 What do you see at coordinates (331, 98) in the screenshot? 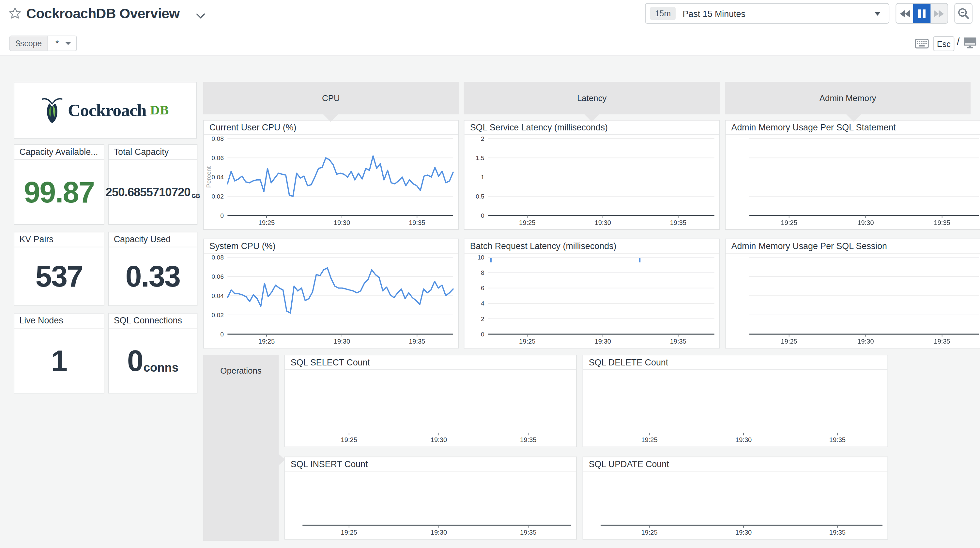
I see `group-header-cpu: CPU` at bounding box center [331, 98].